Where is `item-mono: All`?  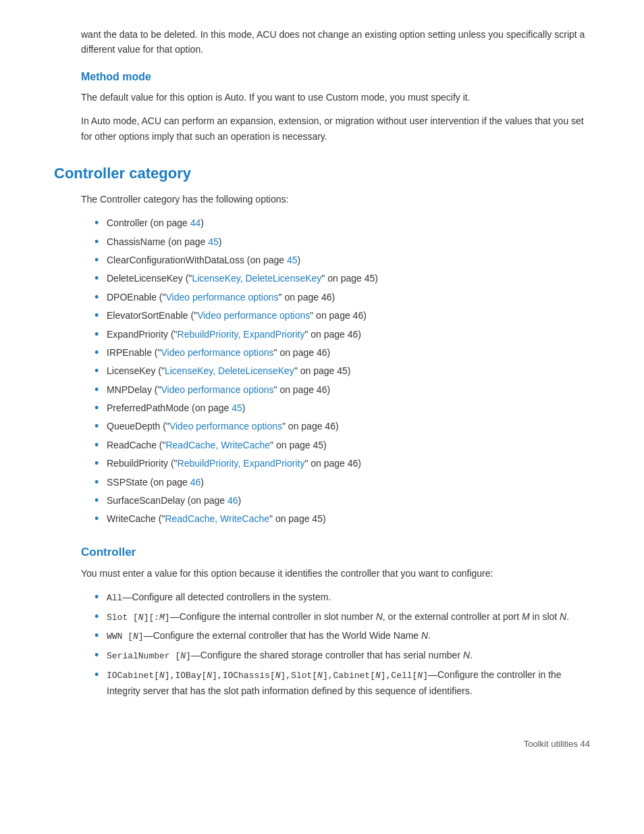
item-mono: All is located at coordinates (115, 598).